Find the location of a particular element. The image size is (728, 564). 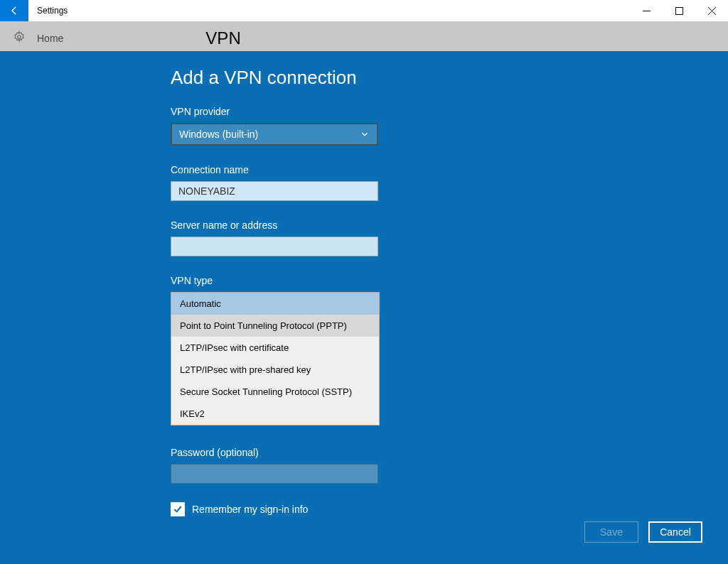

gear-icon is located at coordinates (19, 38).